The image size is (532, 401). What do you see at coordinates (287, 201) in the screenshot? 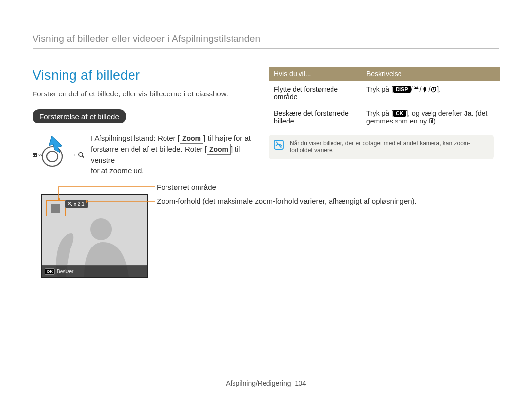
I see `callout-zoom-ratio: Zoom-forhold (det maksimale zoom-forhold…` at bounding box center [287, 201].